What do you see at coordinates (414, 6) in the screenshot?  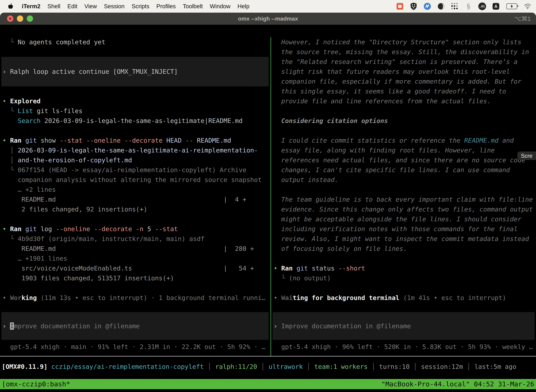 I see `shield-icon` at bounding box center [414, 6].